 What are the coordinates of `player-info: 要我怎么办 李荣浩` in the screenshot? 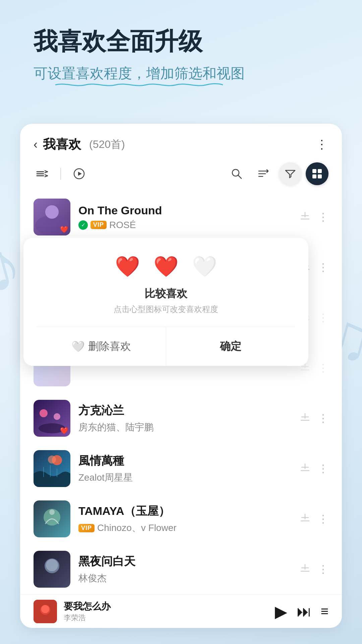 It's located at (166, 611).